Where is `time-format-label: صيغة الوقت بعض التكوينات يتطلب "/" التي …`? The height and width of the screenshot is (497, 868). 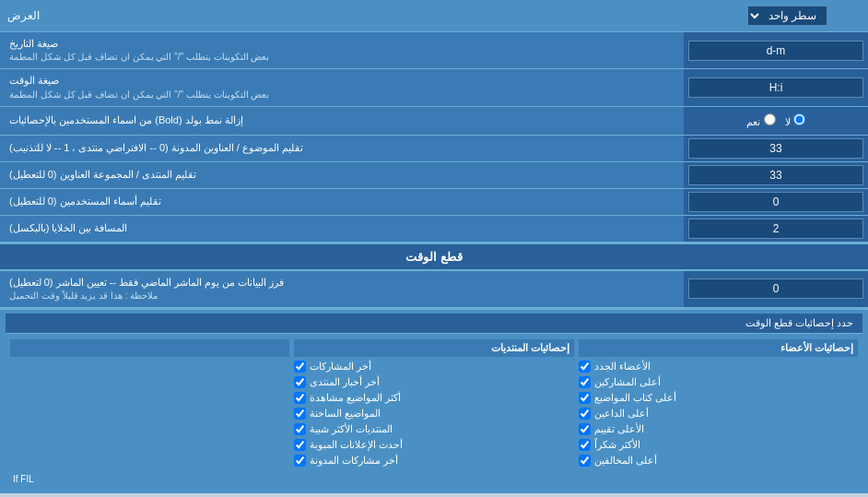
time-format-label: صيغة الوقت بعض التكوينات يتطلب "/" التي … is located at coordinates (342, 87).